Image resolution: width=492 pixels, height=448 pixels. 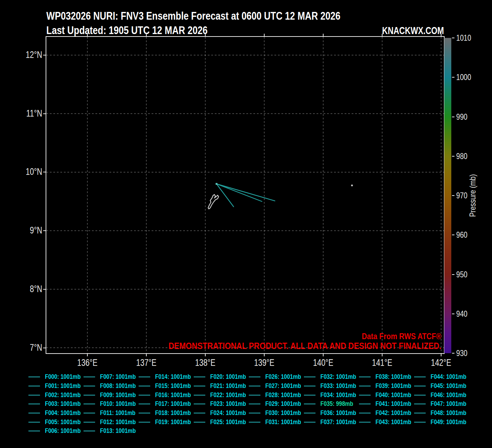 What do you see at coordinates (57, 413) in the screenshot?
I see `legend-item: F004: 1001mb` at bounding box center [57, 413].